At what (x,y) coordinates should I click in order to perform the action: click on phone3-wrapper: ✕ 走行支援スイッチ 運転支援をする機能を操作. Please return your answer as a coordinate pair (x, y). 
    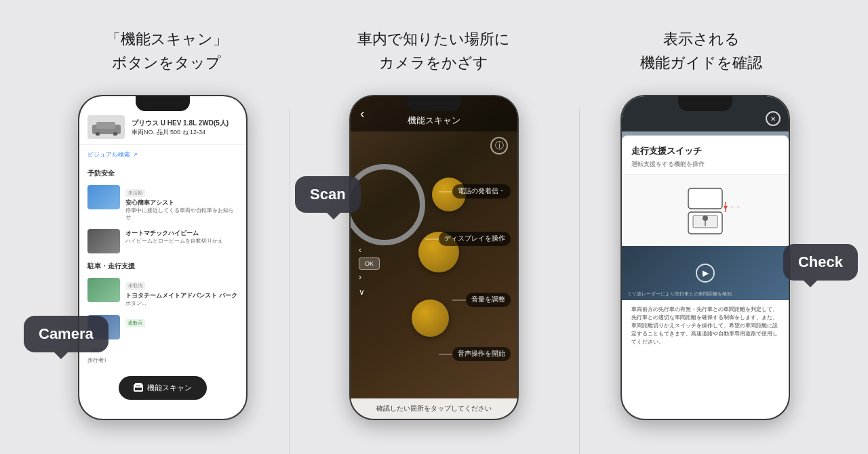
    Looking at the image, I should click on (705, 257).